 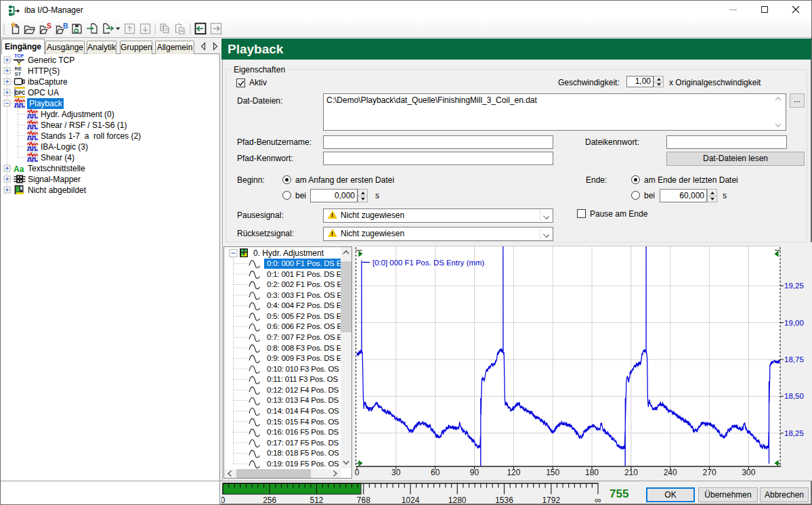 I want to click on svg-text: 19,00, so click(x=794, y=323).